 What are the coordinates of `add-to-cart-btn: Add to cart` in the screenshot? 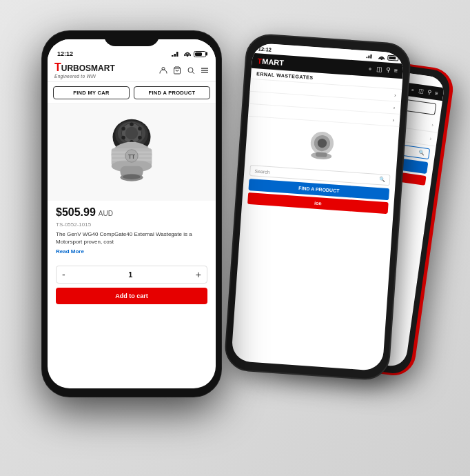 It's located at (132, 296).